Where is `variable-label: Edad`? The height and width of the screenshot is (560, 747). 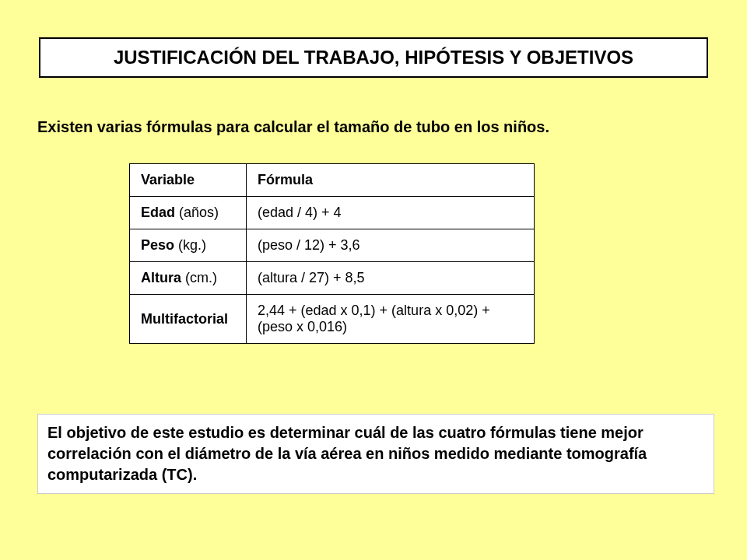 variable-label: Edad is located at coordinates (158, 212).